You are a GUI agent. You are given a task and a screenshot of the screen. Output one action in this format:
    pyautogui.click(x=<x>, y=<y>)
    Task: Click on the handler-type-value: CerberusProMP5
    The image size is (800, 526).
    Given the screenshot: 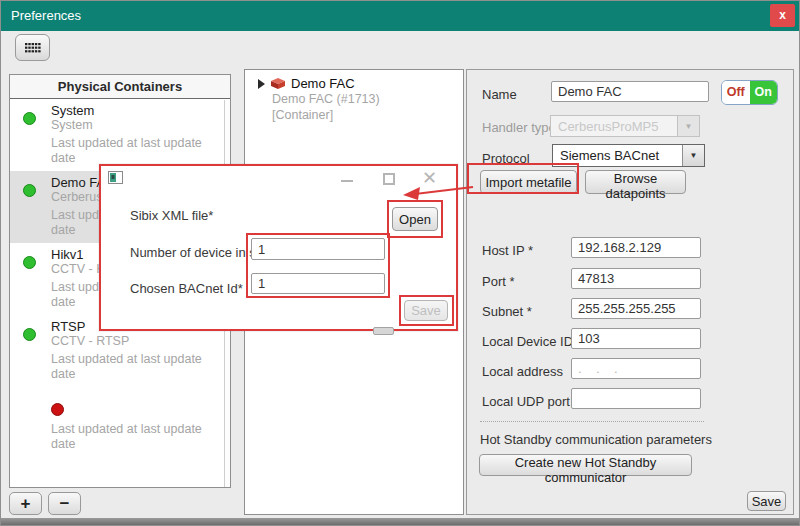 What is the action you would take?
    pyautogui.click(x=614, y=126)
    